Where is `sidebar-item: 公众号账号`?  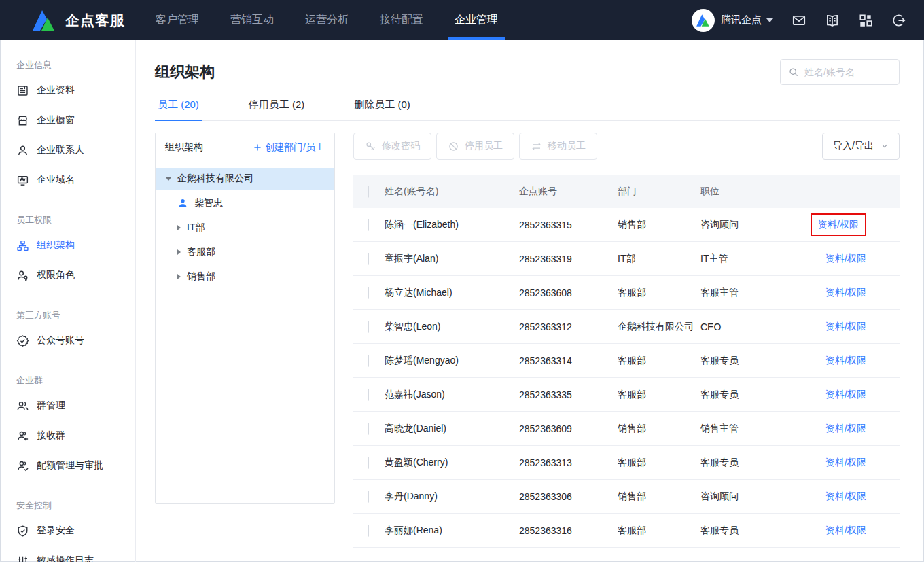 sidebar-item: 公众号账号 is located at coordinates (68, 340).